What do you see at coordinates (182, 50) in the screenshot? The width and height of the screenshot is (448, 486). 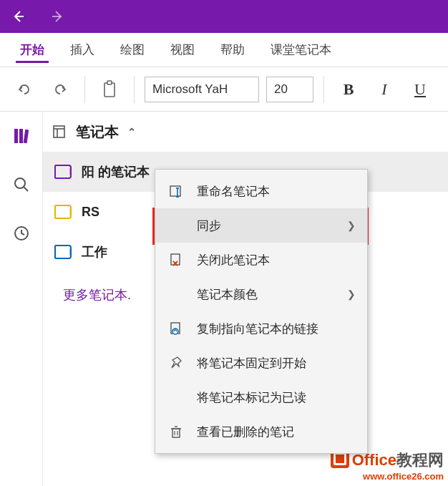 I see `tab-view: 视图` at bounding box center [182, 50].